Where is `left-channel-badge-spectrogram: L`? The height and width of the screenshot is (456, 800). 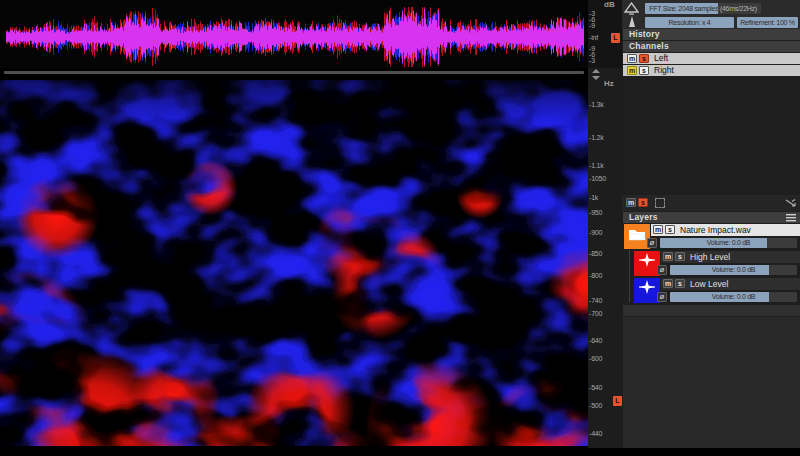 left-channel-badge-spectrogram: L is located at coordinates (618, 401).